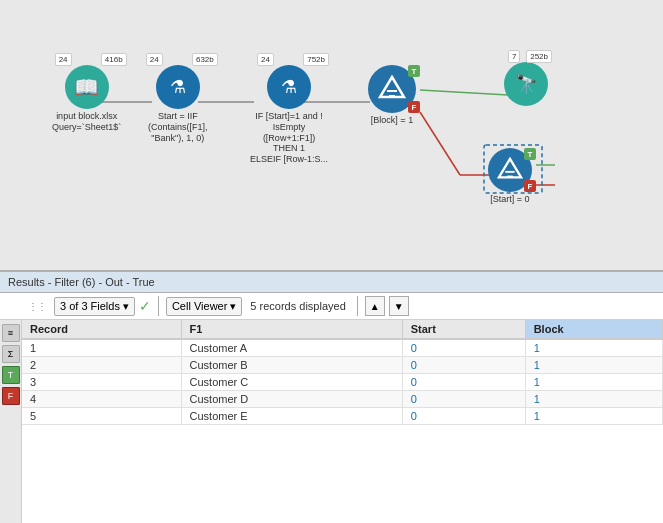 This screenshot has height=523, width=663. Describe the element at coordinates (342, 382) in the screenshot. I see `table-row: 3 Customer C 0 1` at that location.